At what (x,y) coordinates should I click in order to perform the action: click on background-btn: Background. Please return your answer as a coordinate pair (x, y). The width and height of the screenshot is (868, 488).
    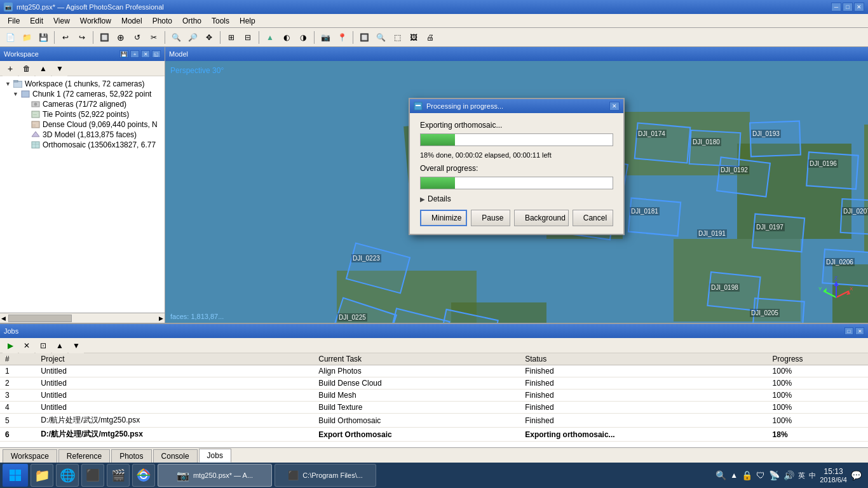
    Looking at the image, I should click on (541, 218).